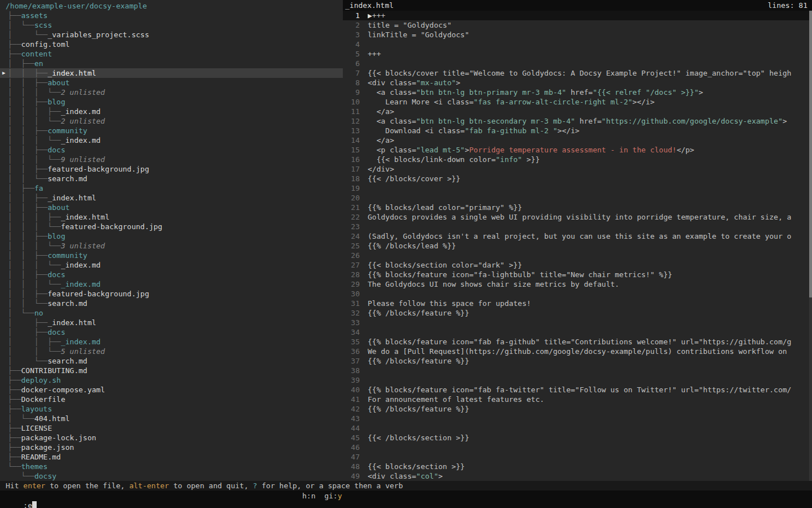 The height and width of the screenshot is (508, 812). I want to click on dir-name: blog, so click(56, 102).